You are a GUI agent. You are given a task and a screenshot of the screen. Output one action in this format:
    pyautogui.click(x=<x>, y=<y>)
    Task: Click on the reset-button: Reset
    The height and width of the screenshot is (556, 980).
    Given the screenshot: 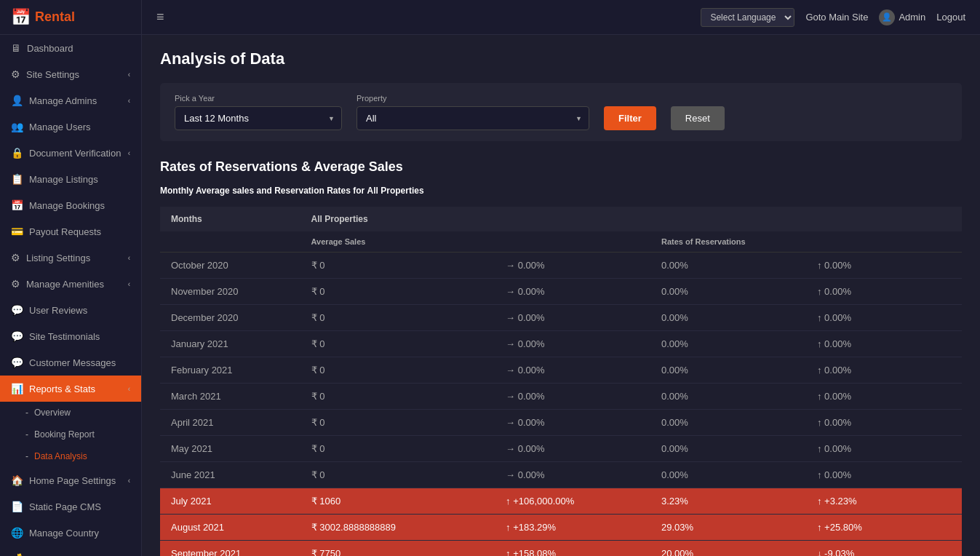 What is the action you would take?
    pyautogui.click(x=698, y=118)
    